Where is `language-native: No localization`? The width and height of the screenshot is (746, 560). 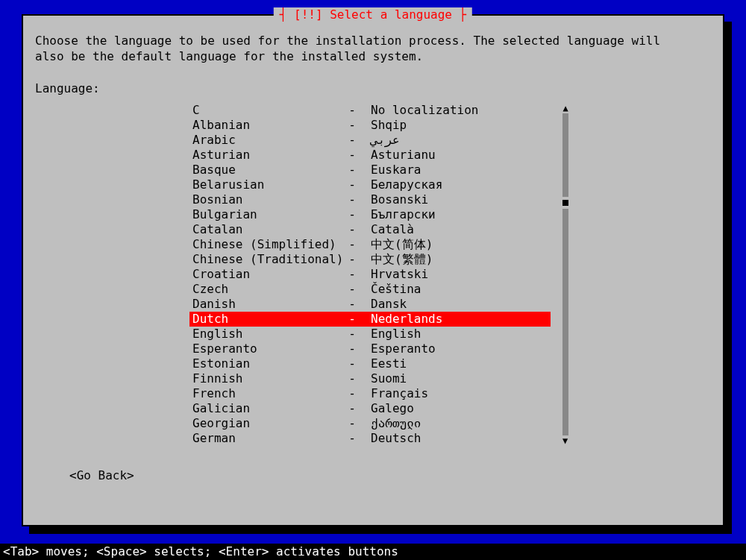
language-native: No localization is located at coordinates (457, 110).